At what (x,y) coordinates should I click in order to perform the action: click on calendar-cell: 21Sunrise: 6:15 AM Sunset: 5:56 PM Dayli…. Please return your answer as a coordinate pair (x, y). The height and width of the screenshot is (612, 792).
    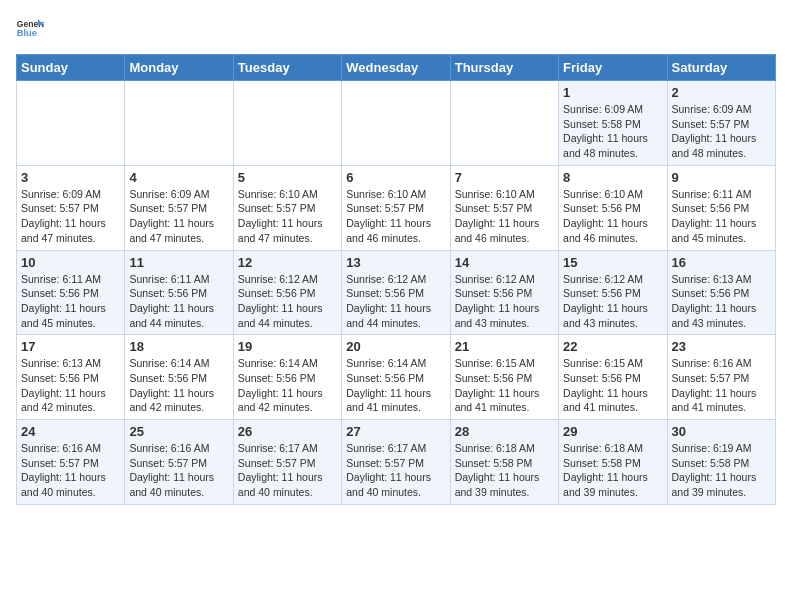
    Looking at the image, I should click on (504, 378).